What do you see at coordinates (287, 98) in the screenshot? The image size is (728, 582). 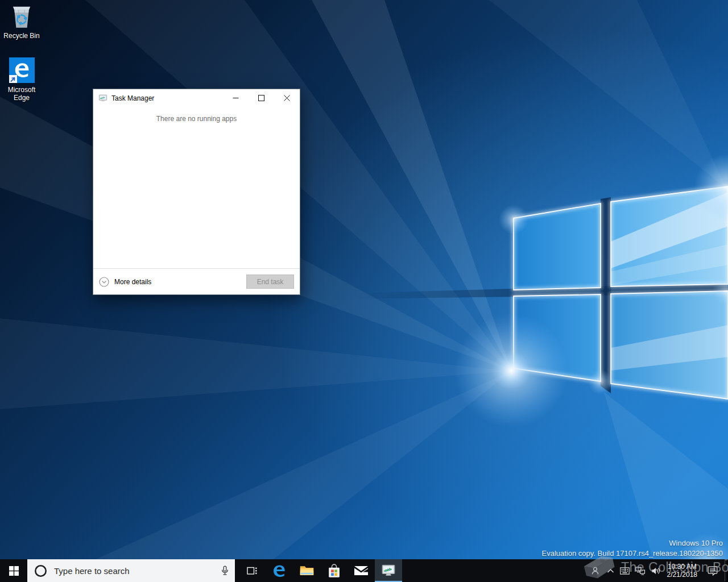 I see `close-icon` at bounding box center [287, 98].